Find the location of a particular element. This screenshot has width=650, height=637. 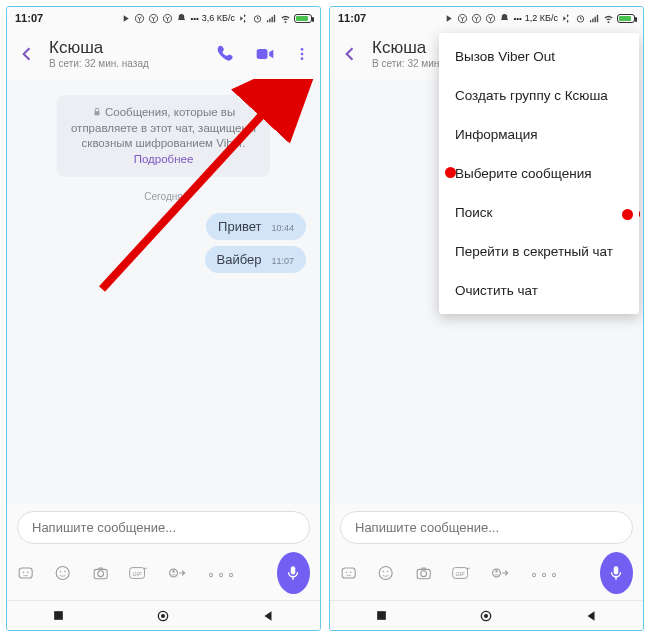

composer-toolbar: GIF ∘∘∘ is located at coordinates (164, 574).